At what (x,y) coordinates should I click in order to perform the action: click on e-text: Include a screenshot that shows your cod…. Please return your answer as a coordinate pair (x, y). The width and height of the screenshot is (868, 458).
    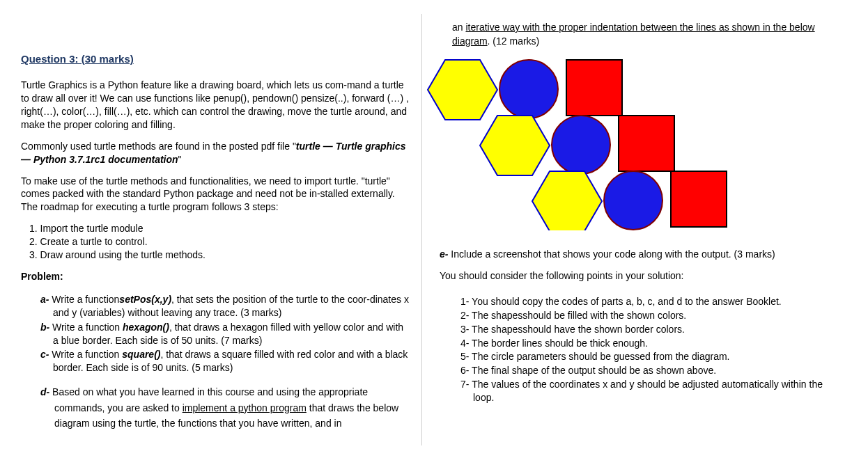
    Looking at the image, I should click on (612, 254).